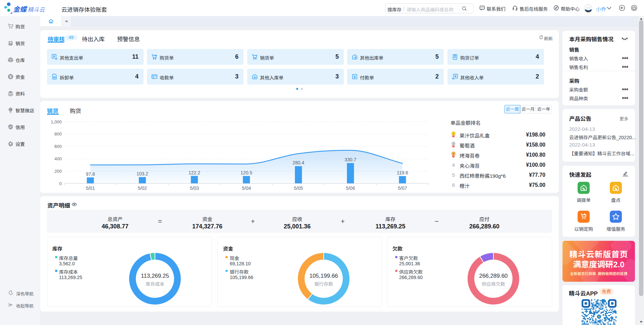 The height and width of the screenshot is (325, 644). What do you see at coordinates (91, 174) in the screenshot?
I see `svg-text: 97.8` at bounding box center [91, 174].